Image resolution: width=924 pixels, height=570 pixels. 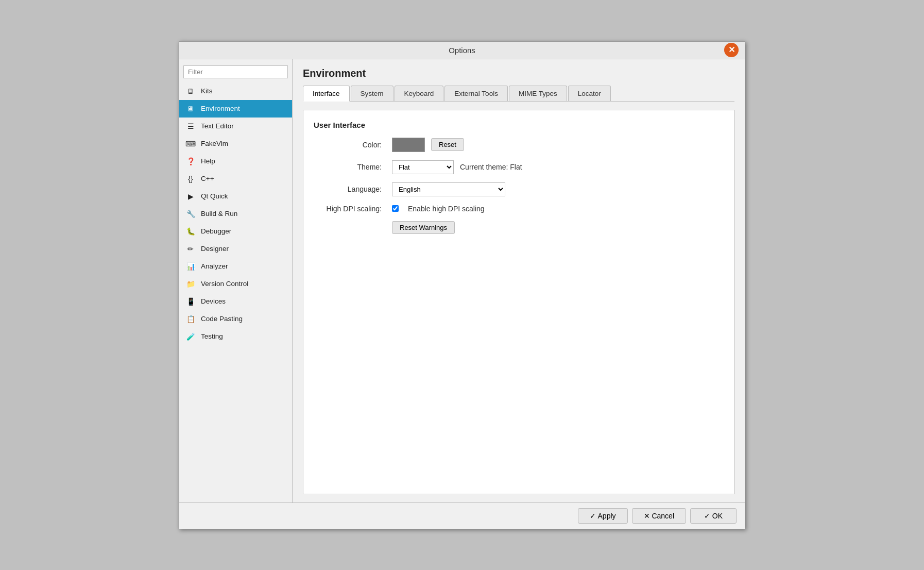 I want to click on sidebar-item-debugger: 🐛 Debugger, so click(x=236, y=231).